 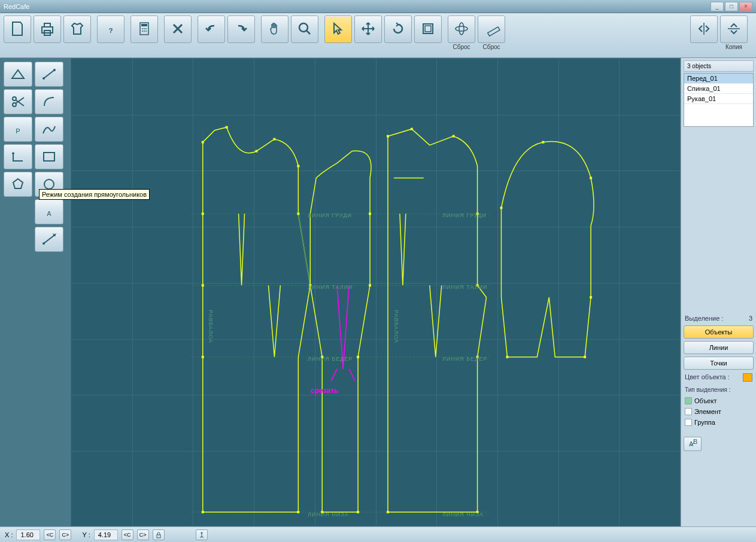 What do you see at coordinates (465, 287) in the screenshot?
I see `waist-line-label-2: ЛИНИЯ ТАЛИИ` at bounding box center [465, 287].